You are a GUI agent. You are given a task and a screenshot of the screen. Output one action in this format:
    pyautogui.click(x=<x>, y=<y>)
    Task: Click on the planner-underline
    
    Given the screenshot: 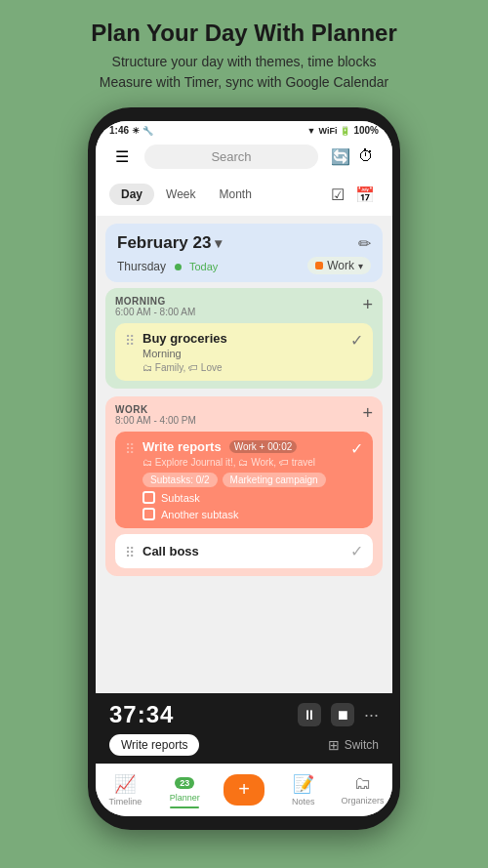 What is the action you would take?
    pyautogui.click(x=184, y=807)
    